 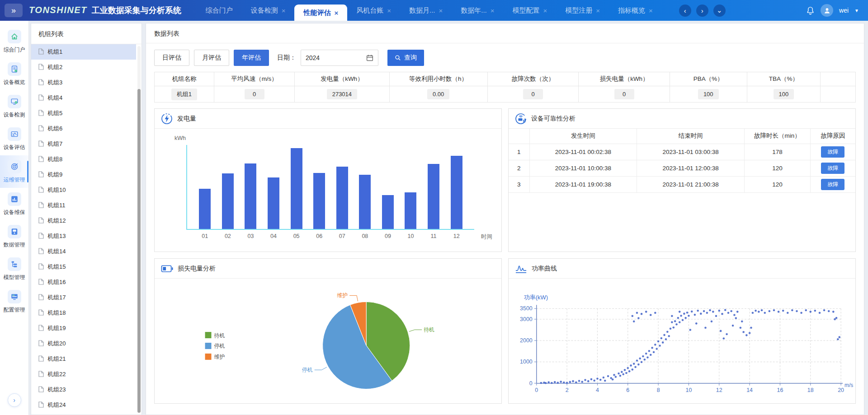 What do you see at coordinates (521, 119) in the screenshot?
I see `device-signal-icon` at bounding box center [521, 119].